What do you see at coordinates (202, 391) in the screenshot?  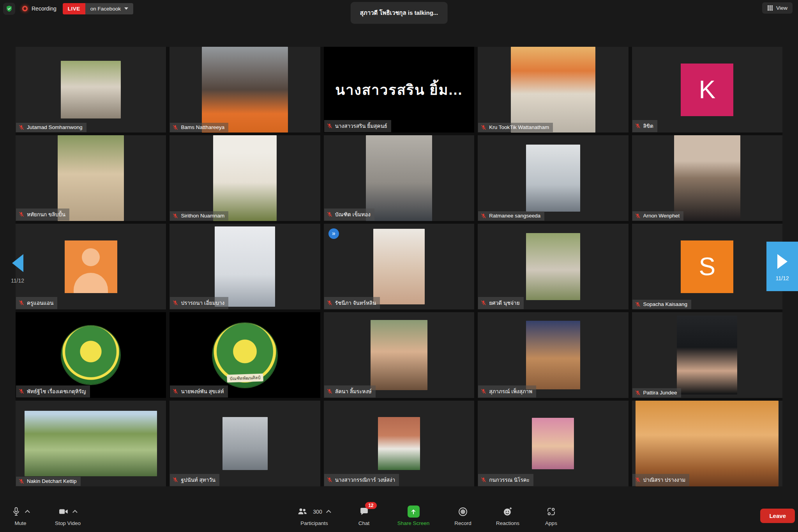 I see `participant-name: นายพงษ์พัน สุขเล่ห์` at bounding box center [202, 391].